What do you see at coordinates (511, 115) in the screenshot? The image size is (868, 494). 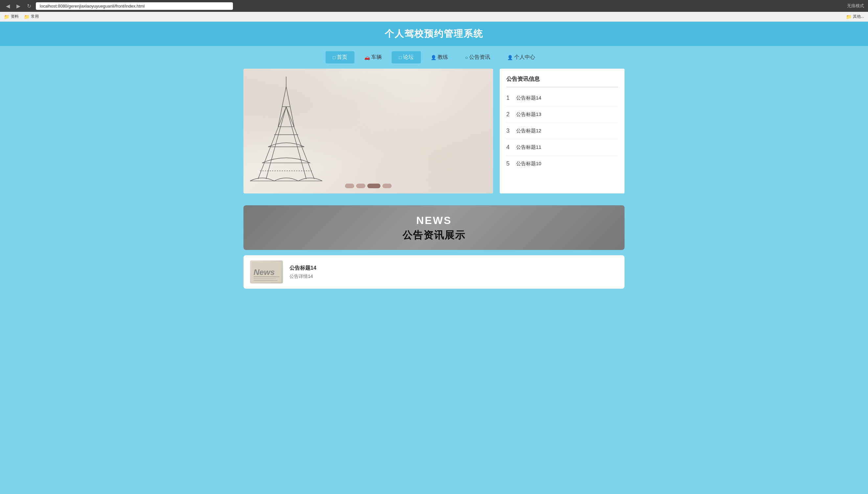 I see `announcement-number: 2` at bounding box center [511, 115].